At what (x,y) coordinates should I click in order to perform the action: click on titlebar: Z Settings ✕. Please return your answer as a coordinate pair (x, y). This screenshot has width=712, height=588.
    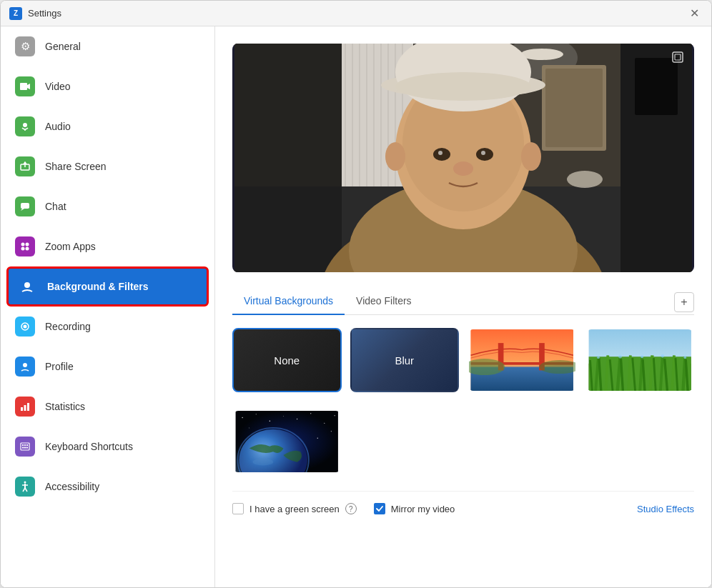
    Looking at the image, I should click on (356, 14).